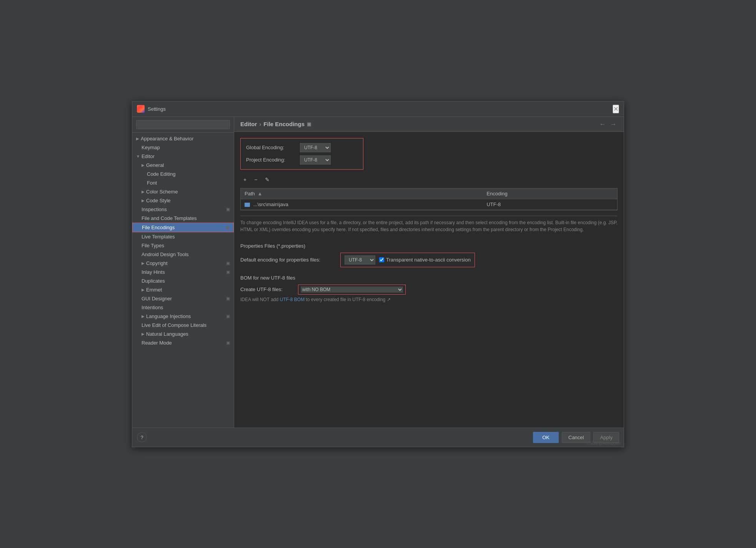 The width and height of the screenshot is (756, 548). Describe the element at coordinates (247, 205) in the screenshot. I see `folder-icon` at that location.